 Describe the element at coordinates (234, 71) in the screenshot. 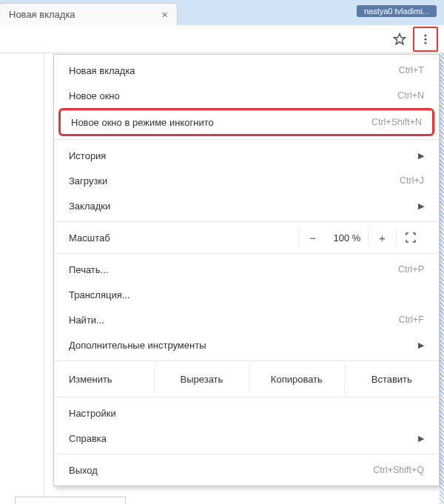

I see `menu-label: Новая вкладка` at that location.